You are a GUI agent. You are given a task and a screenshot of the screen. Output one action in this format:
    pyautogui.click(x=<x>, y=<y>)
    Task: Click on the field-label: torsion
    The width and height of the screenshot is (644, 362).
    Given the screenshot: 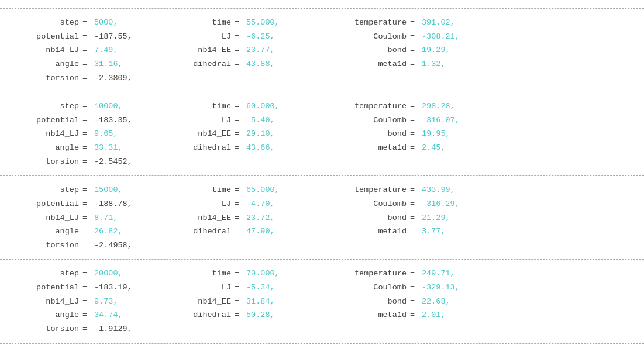 What is the action you would take?
    pyautogui.click(x=48, y=246)
    